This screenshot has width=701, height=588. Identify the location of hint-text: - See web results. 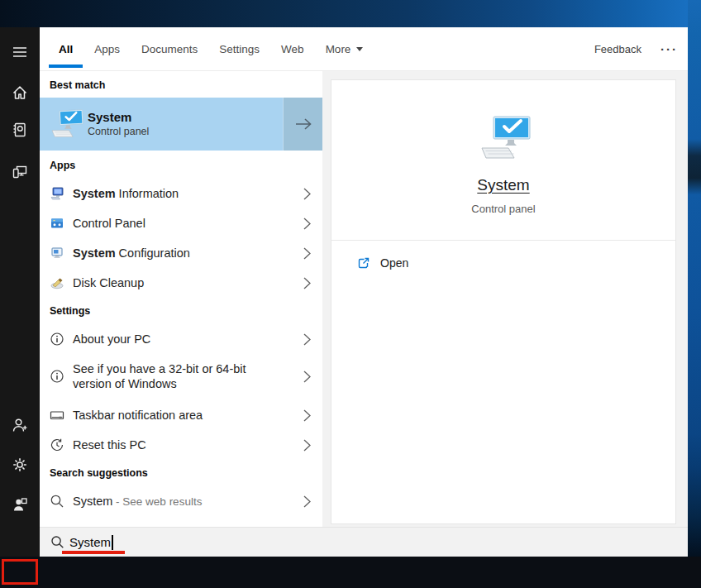
(157, 501).